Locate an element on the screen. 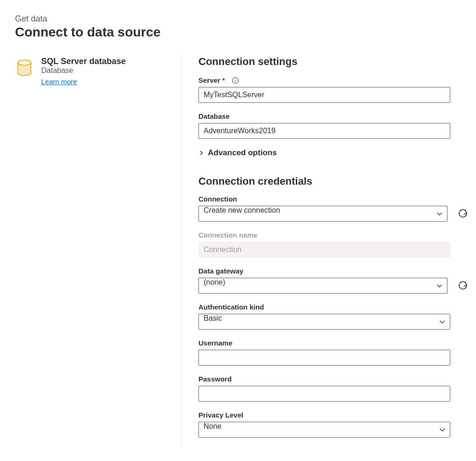  source-title: SQL Server database is located at coordinates (83, 62).